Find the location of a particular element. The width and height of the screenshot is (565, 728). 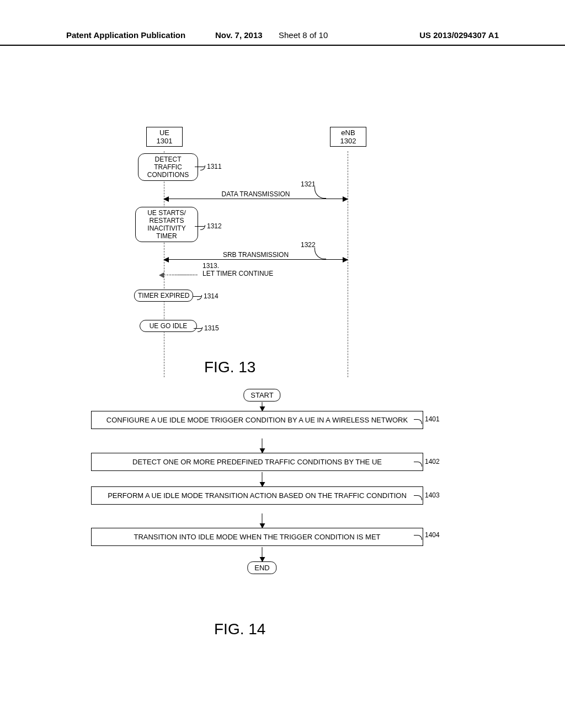

ref-1402: 1402 is located at coordinates (433, 462).